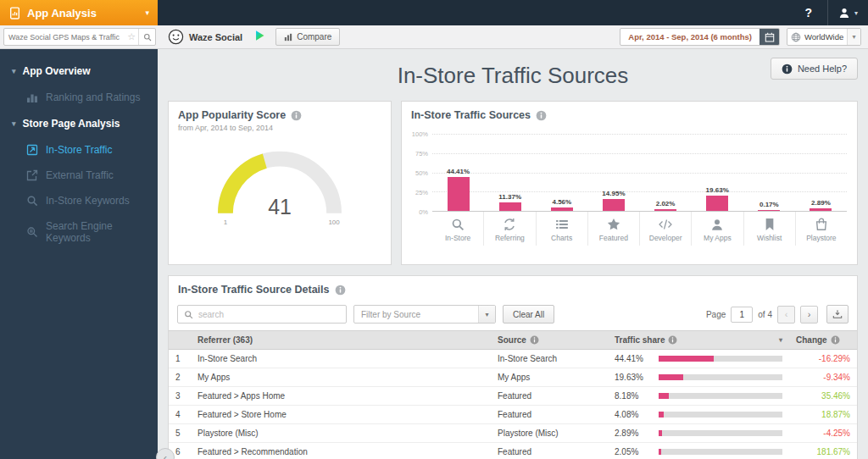 This screenshot has height=459, width=868. Describe the element at coordinates (513, 378) in the screenshot. I see `table-row: 2My AppsMy Apps19.63%-9.34%` at that location.